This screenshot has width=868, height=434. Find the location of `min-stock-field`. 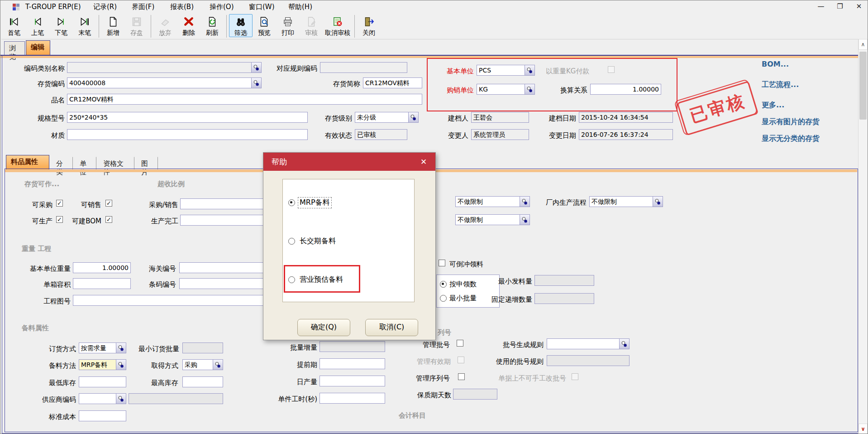

min-stock-field is located at coordinates (102, 382).